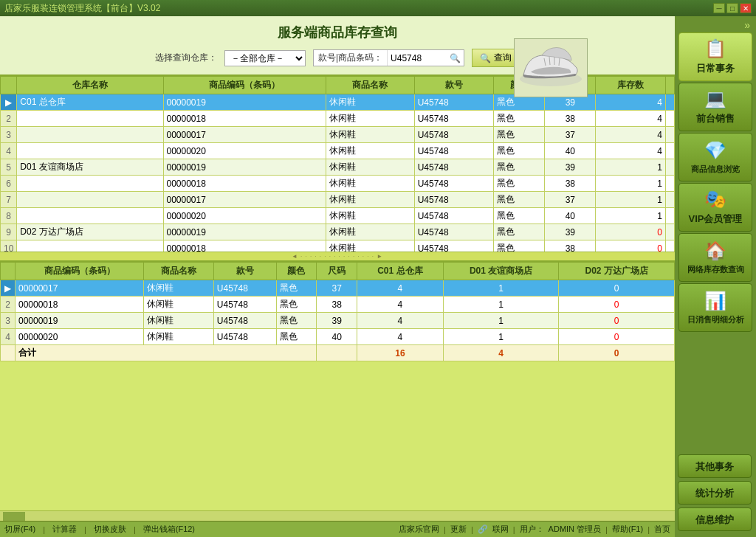 This screenshot has height=537, width=756. Describe the element at coordinates (715, 308) in the screenshot. I see `sidebar-item-analysis: 📊 日消售明细分析` at that location.